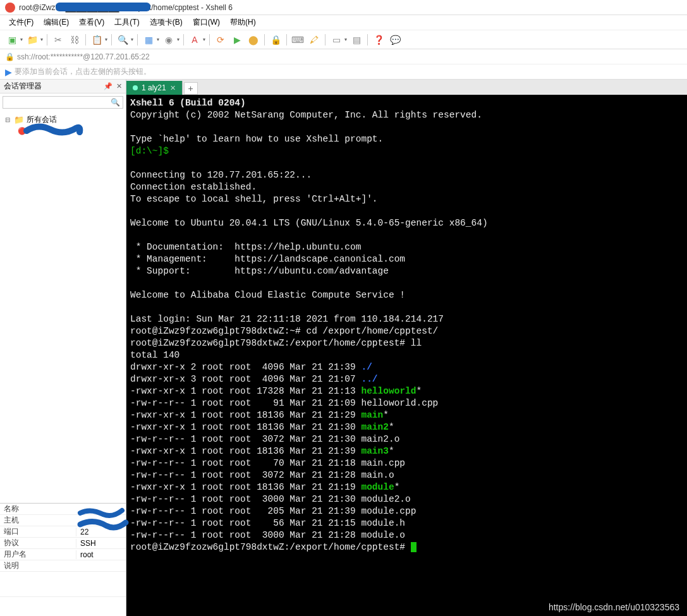  What do you see at coordinates (63, 543) in the screenshot?
I see `prop-row-protocol: 协议 SSH` at bounding box center [63, 543].